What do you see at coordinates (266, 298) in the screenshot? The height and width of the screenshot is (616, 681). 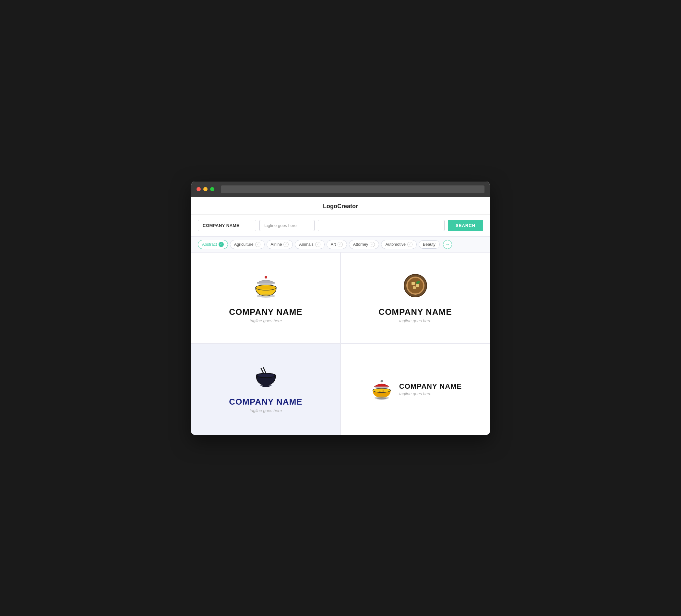 I see `logo-card-1: COMPANY NAME tagline goes here` at bounding box center [266, 298].